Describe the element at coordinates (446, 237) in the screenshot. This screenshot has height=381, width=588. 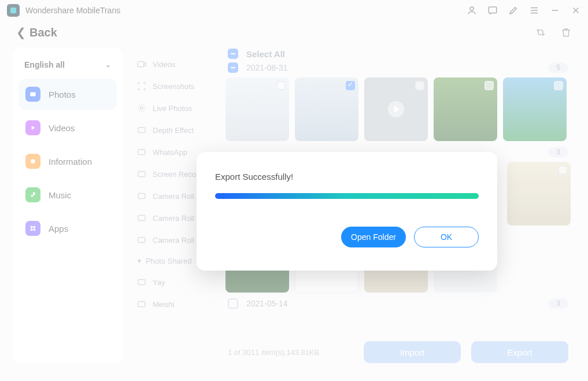
I see `ok-button: OK` at that location.